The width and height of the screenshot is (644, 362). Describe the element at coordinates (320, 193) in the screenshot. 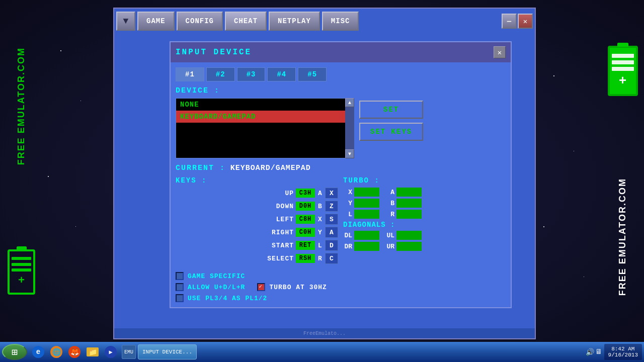

I see `key-letter-a-up: A` at that location.